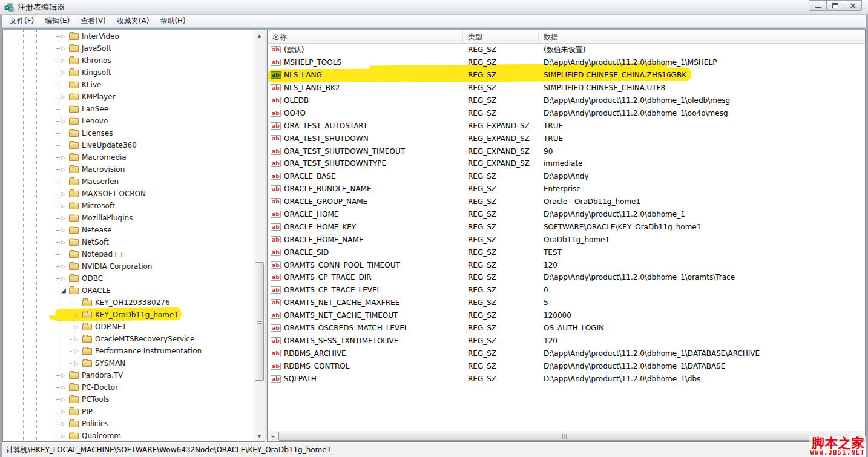  Describe the element at coordinates (567, 113) in the screenshot. I see `registry-value-row: ab OO4O REG_SZ D:\app\Andy\product\11.2.…` at that location.